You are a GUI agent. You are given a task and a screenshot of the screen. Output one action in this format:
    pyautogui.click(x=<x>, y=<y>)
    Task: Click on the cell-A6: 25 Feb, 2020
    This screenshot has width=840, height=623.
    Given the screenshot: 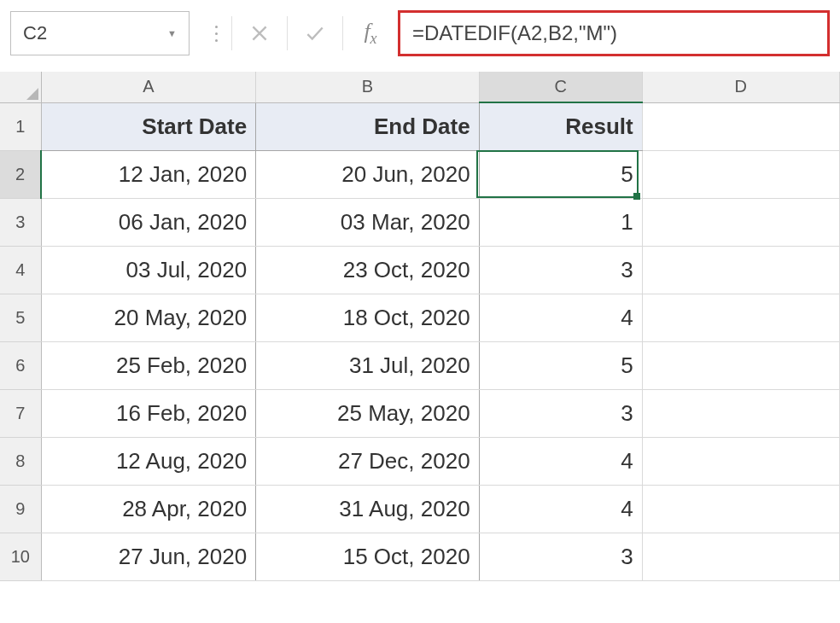 What is the action you would take?
    pyautogui.click(x=149, y=365)
    